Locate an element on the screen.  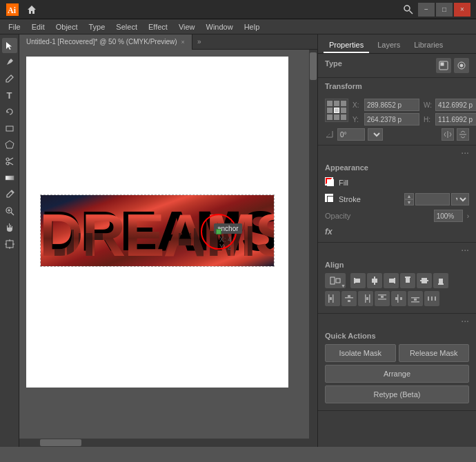
menu-file: File is located at coordinates (14, 27).